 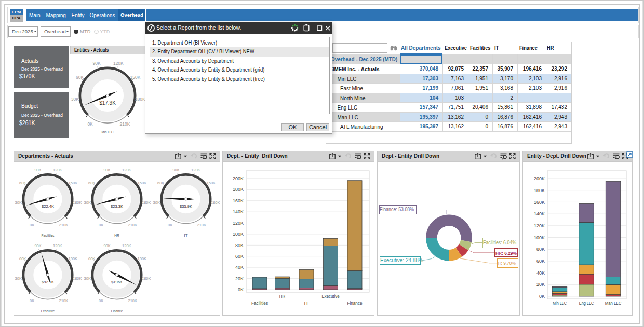 I want to click on svg-text: Man LLC, so click(x=613, y=303).